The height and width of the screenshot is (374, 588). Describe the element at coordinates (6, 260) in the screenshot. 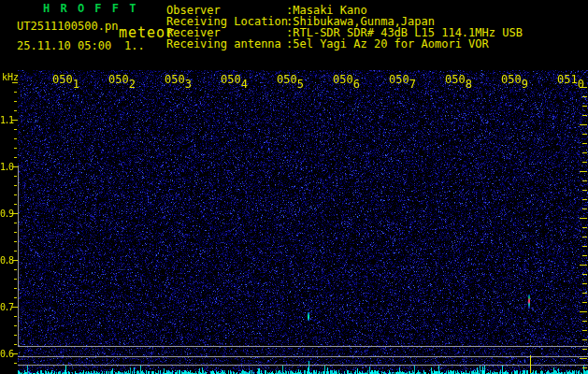

I see `freq-tick-label: 0.8` at that location.